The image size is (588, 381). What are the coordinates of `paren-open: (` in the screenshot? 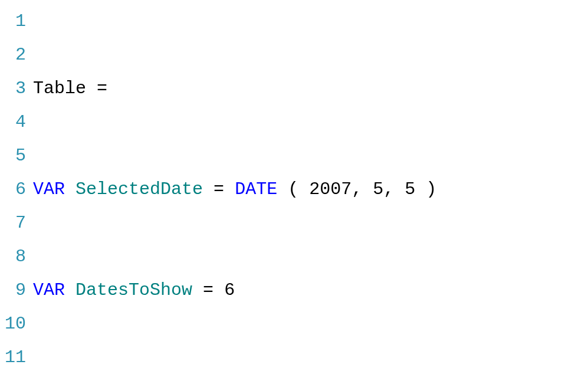 It's located at (293, 189).